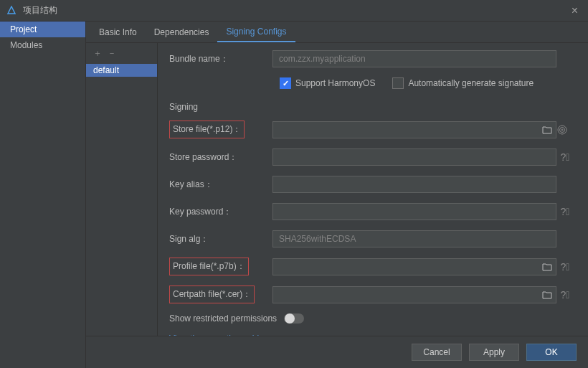 The height and width of the screenshot is (368, 588). Describe the element at coordinates (207, 129) in the screenshot. I see `label-store-file: Store file(*.p12)：` at that location.